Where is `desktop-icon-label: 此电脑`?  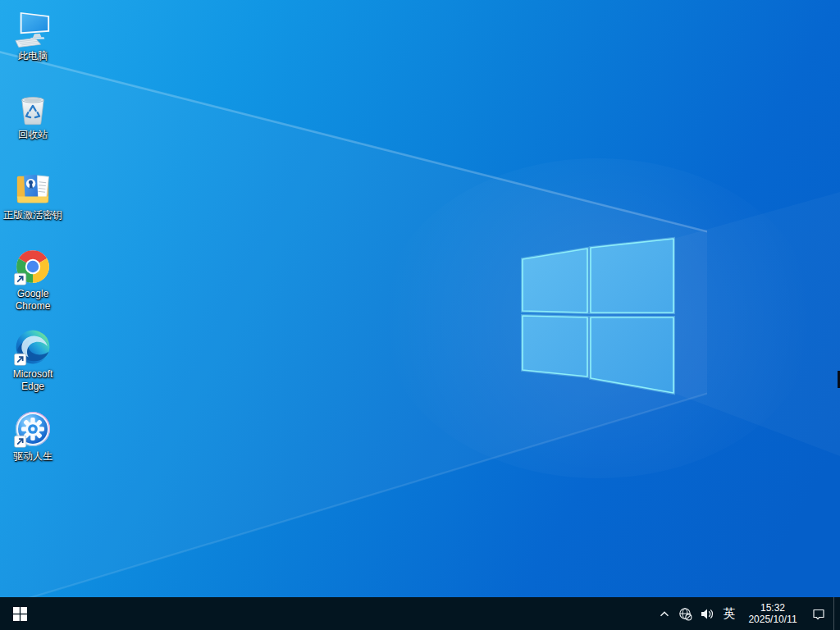 desktop-icon-label: 此电脑 is located at coordinates (33, 56).